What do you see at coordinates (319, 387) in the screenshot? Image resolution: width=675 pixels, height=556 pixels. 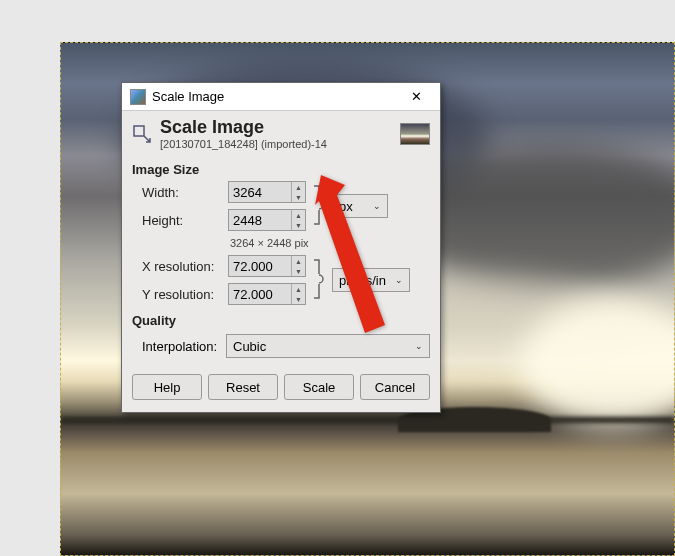 I see `scale-button: Scale` at bounding box center [319, 387].